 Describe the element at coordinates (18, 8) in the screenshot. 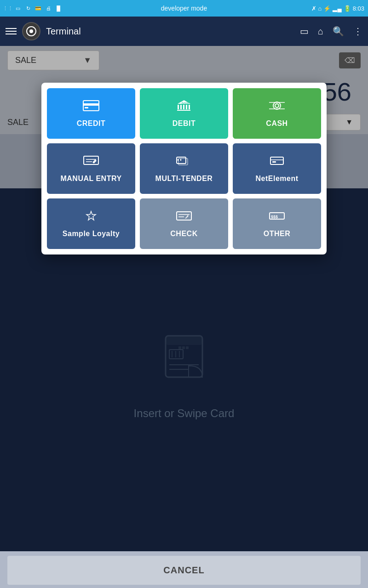

I see `window-icon: ▭` at that location.